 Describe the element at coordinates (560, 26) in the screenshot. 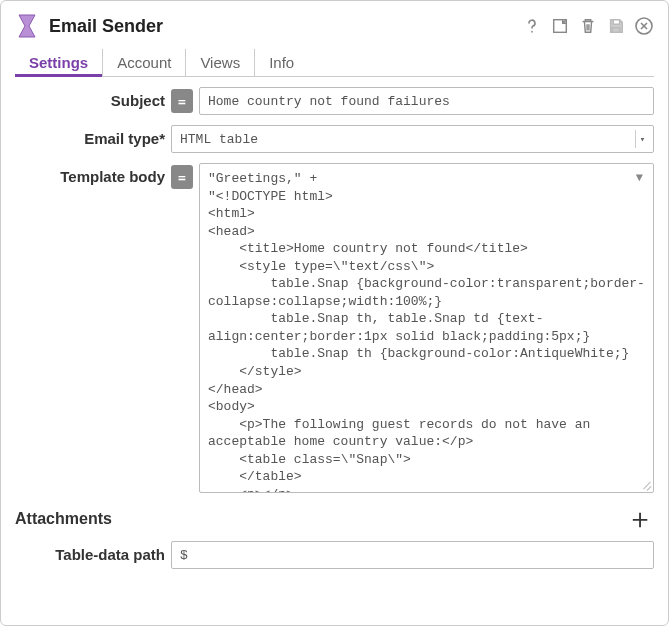

I see `copy-icon` at that location.